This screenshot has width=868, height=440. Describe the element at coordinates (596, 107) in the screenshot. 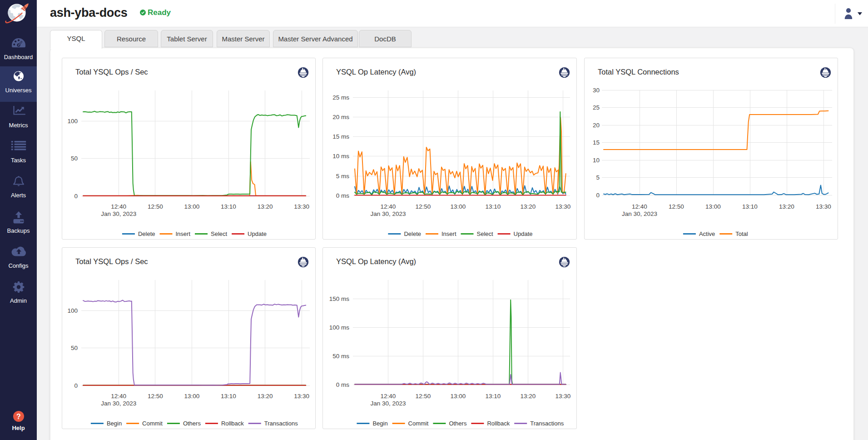

I see `svg-text: 25` at that location.